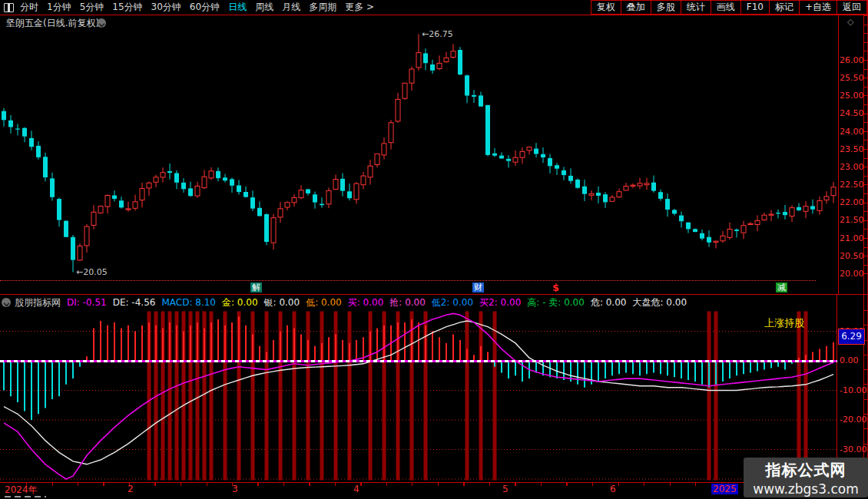 Image resolution: width=868 pixels, height=499 pixels. I want to click on indicator-field: 买2: 0.00, so click(500, 302).